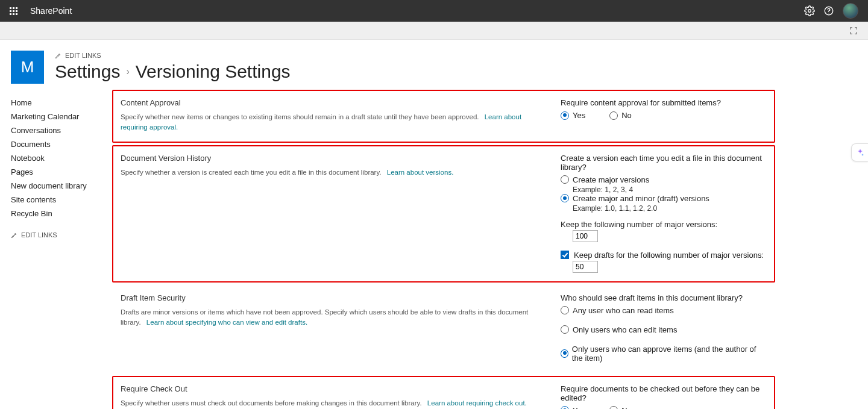 This screenshot has width=868, height=409. I want to click on section-title: Draft Item Security, so click(332, 298).